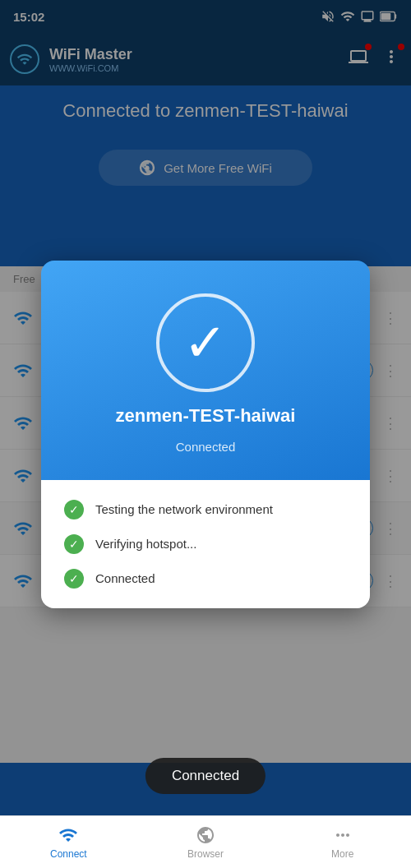  What do you see at coordinates (206, 16) in the screenshot?
I see `status-bar: 15:02` at bounding box center [206, 16].